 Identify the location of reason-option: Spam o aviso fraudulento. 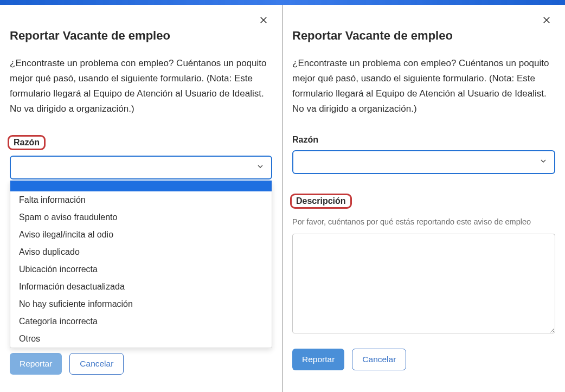
(141, 217).